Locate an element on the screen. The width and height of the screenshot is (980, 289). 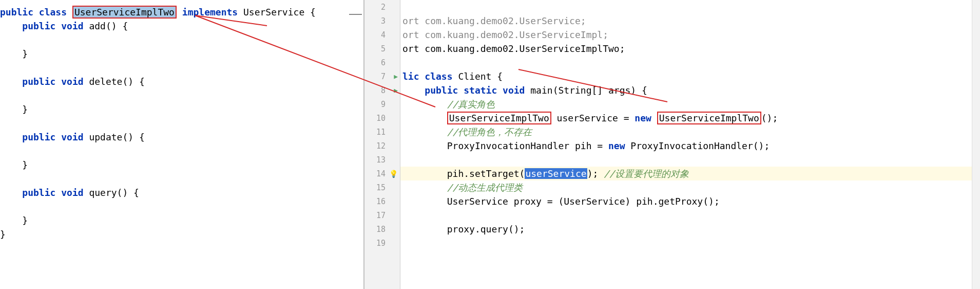
method-main: main is located at coordinates (541, 91).